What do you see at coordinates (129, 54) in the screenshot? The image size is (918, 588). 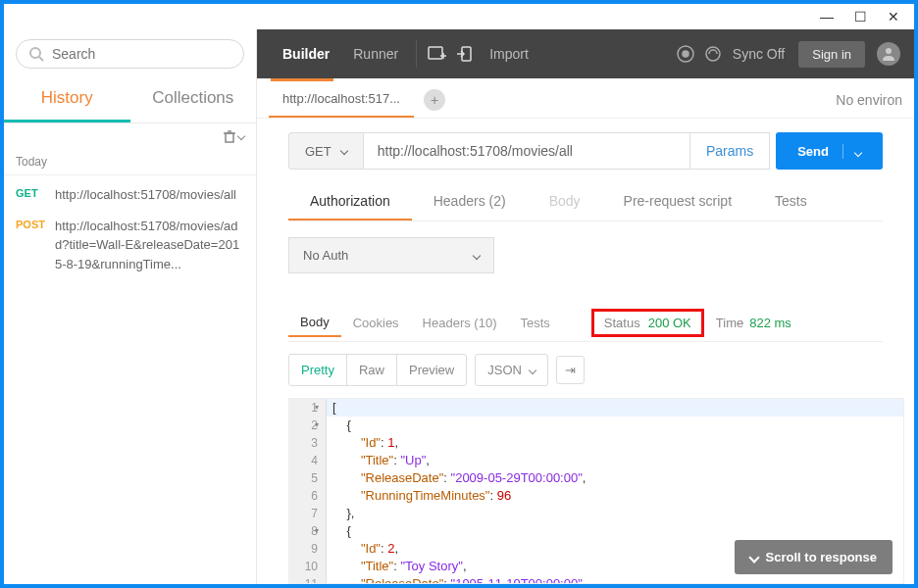 I see `search-box` at bounding box center [129, 54].